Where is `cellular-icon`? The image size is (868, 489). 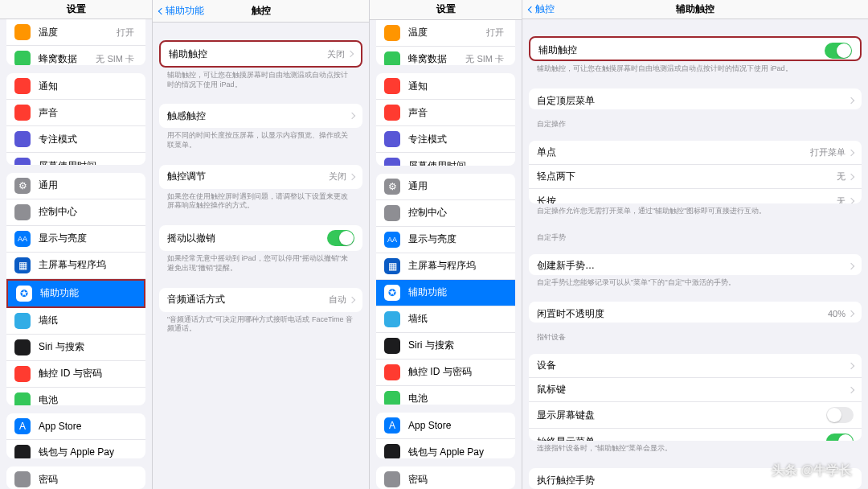 cellular-icon is located at coordinates (392, 59).